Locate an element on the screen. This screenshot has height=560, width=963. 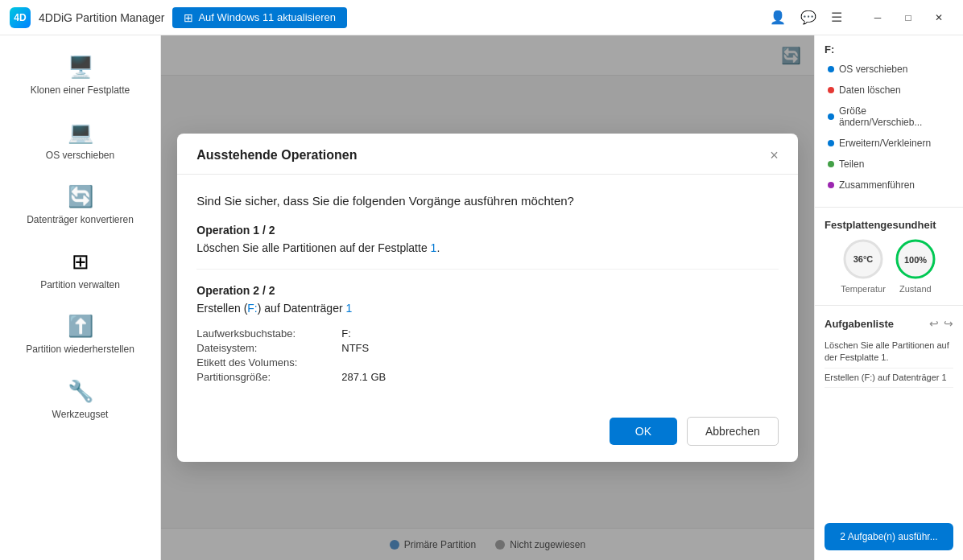
health-metric: 100% Zustand is located at coordinates (915, 266).